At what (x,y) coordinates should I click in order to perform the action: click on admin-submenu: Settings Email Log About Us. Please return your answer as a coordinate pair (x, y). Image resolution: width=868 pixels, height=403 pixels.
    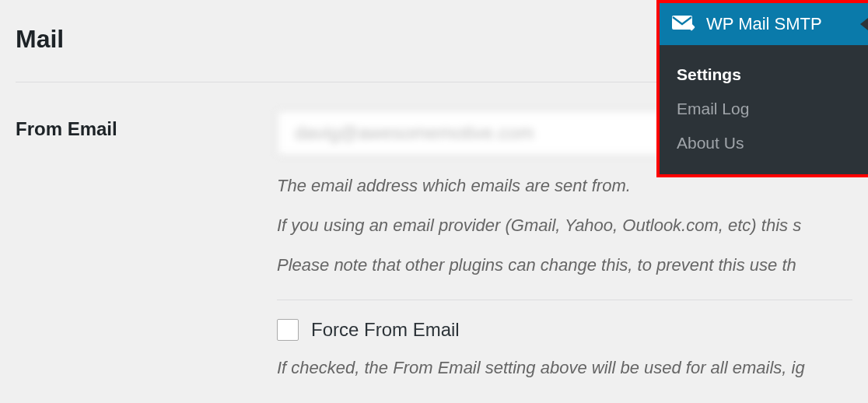
    Looking at the image, I should click on (764, 110).